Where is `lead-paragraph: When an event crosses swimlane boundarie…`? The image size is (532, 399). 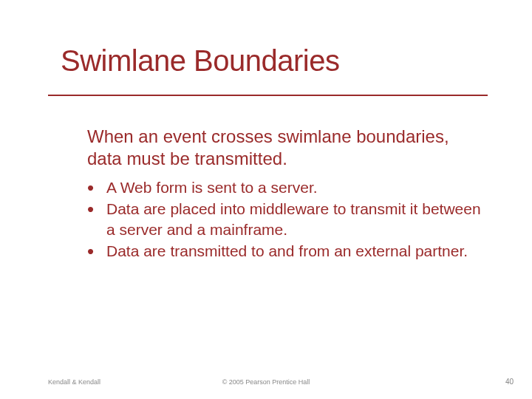
lead-paragraph: When an event crosses swimlane boundarie… is located at coordinates (287, 148).